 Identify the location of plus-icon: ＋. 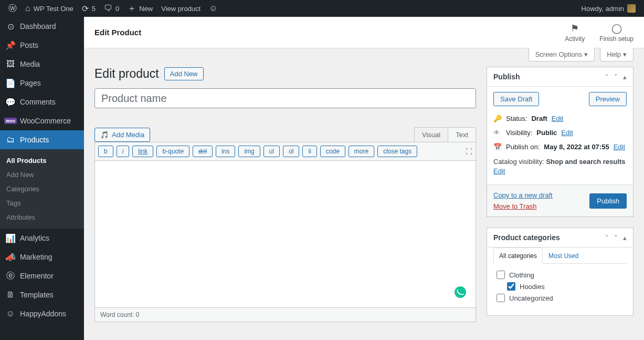
(132, 8).